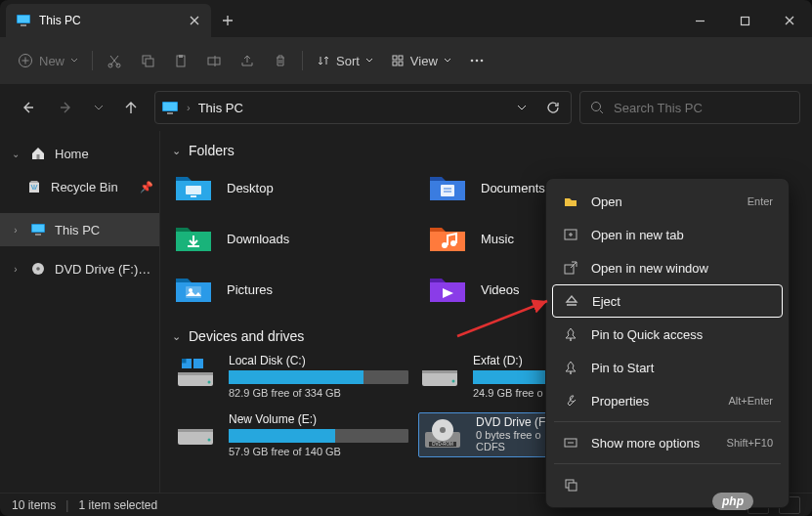 The height and width of the screenshot is (516, 812). Describe the element at coordinates (280, 61) in the screenshot. I see `delete-button` at that location.